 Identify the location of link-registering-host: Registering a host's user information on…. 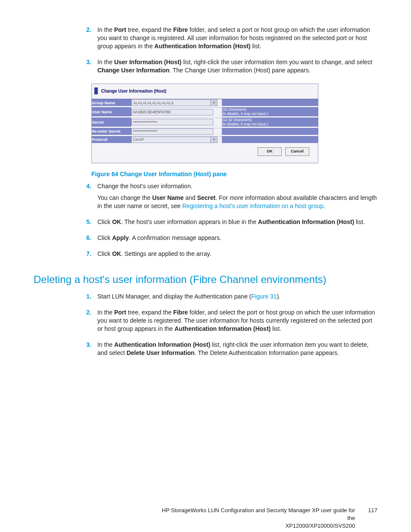
(253, 206).